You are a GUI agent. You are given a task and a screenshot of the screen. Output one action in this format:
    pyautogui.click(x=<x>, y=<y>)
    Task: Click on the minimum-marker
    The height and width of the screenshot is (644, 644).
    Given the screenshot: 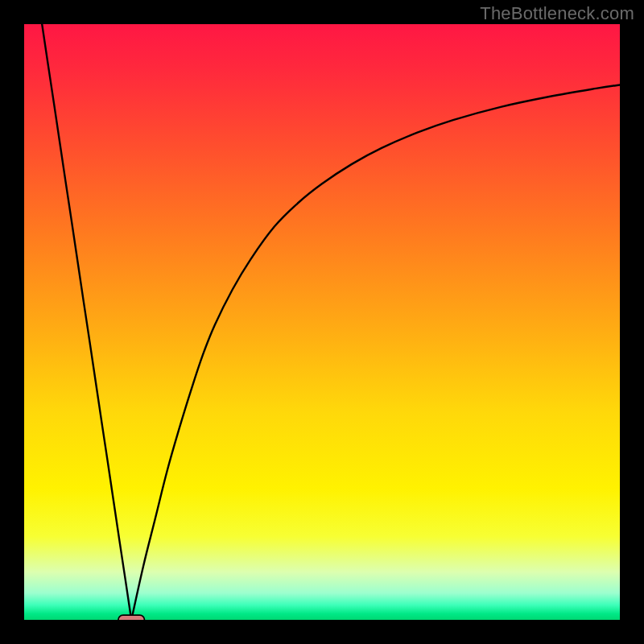 What is the action you would take?
    pyautogui.click(x=132, y=617)
    